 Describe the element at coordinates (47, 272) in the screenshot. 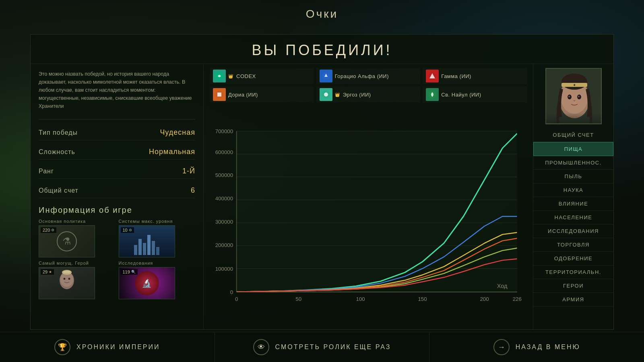

I see `info-badge-2: 29 ★` at that location.